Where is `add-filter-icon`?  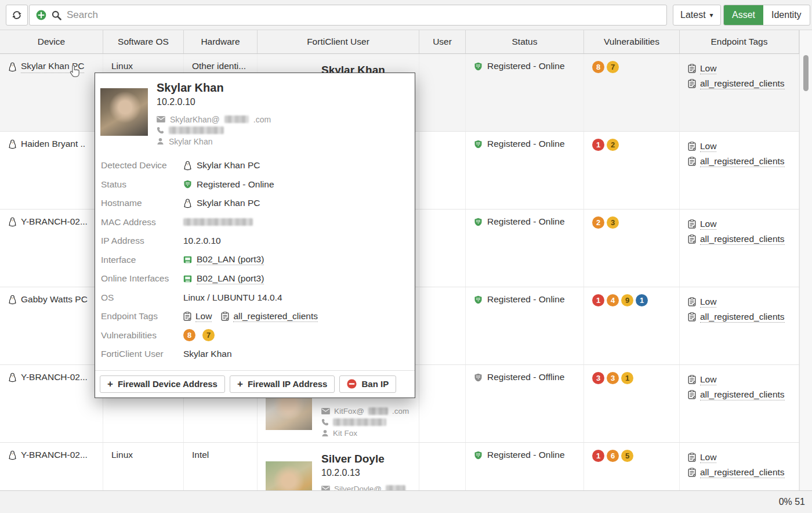 add-filter-icon is located at coordinates (41, 15).